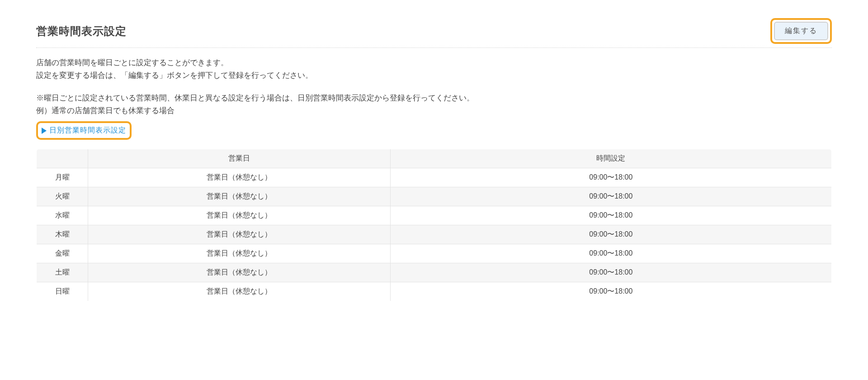 This screenshot has height=380, width=868. What do you see at coordinates (434, 292) in the screenshot?
I see `table-row: 日曜営業日（休憩なし）09:00〜18:00` at bounding box center [434, 292].